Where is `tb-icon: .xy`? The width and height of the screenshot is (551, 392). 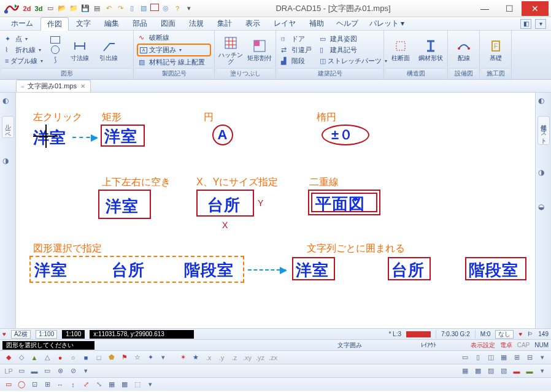
tb-icon: .xy is located at coordinates (247, 358).